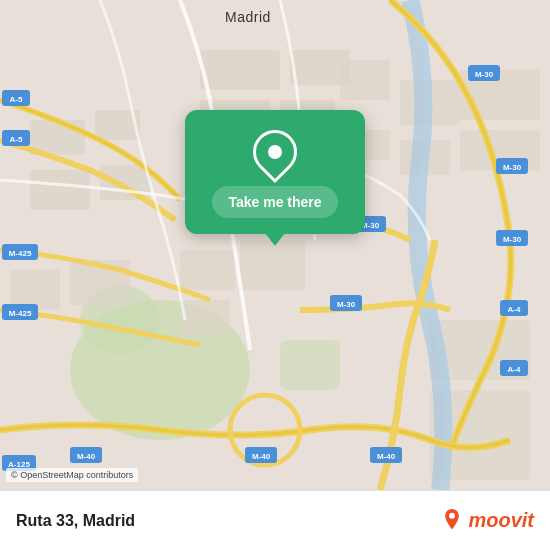 The height and width of the screenshot is (550, 550). I want to click on take-me-there-button: Take me there, so click(274, 202).